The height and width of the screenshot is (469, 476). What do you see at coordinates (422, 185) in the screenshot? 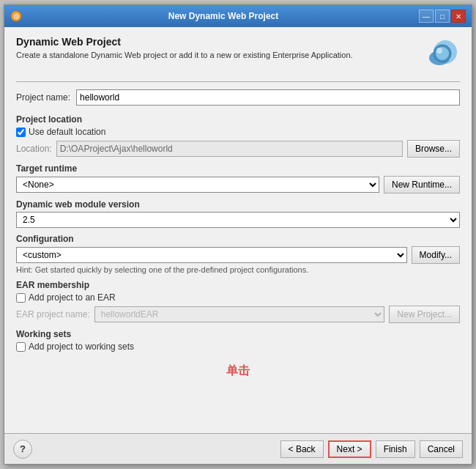
I see `new-runtime-button: New Runtime...` at bounding box center [422, 185].